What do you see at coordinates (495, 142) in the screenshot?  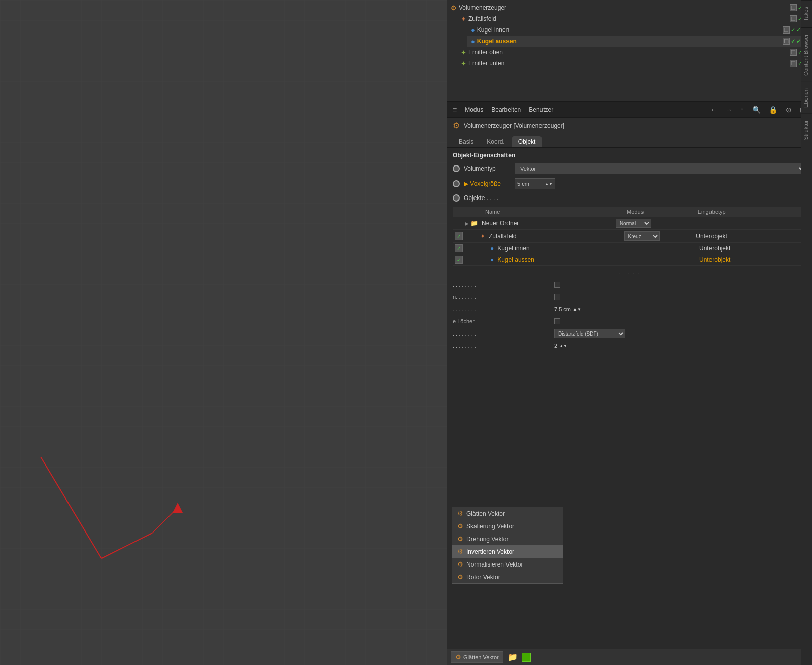 I see `tab-koord: Koord.` at bounding box center [495, 142].